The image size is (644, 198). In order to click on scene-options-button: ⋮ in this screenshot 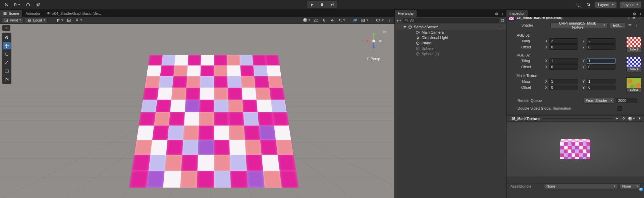, I will do `click(501, 27)`.